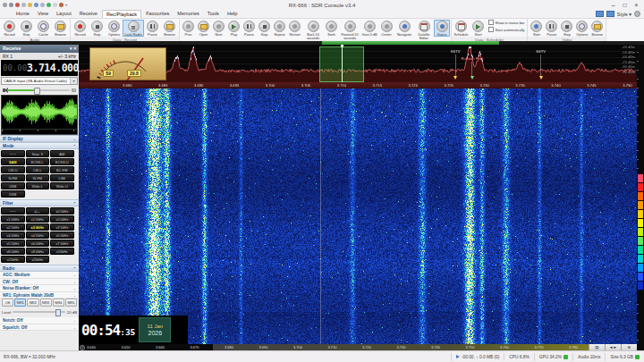 Image resolution: width=644 pixels, height=362 pixels. Describe the element at coordinates (614, 5) in the screenshot. I see `minimize-button: –` at that location.